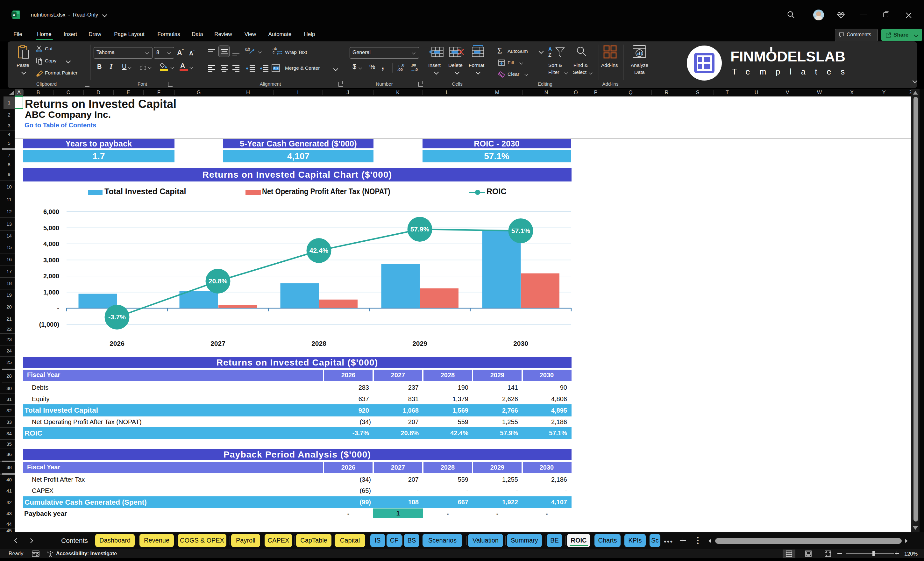  Describe the element at coordinates (117, 317) in the screenshot. I see `svg-text: -3.7%` at that location.